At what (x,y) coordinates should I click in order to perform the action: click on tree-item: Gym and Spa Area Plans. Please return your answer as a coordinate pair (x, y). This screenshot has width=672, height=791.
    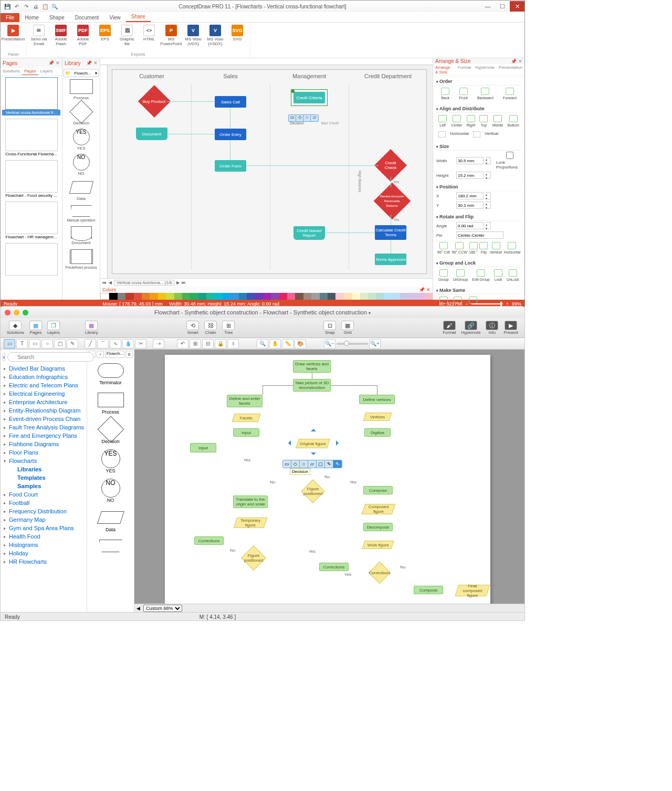
    Looking at the image, I should click on (44, 528).